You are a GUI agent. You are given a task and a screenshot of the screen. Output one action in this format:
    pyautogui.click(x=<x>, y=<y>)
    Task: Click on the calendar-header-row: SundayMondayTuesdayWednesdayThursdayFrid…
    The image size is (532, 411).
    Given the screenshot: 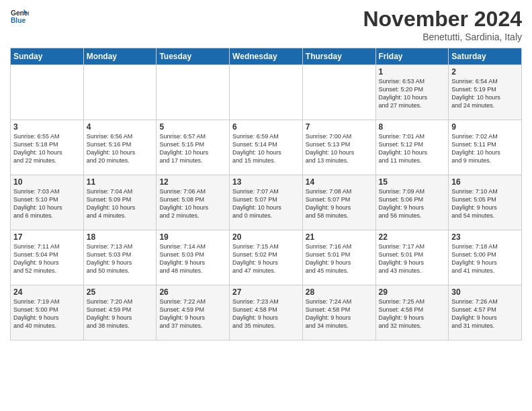 What is the action you would take?
    pyautogui.click(x=266, y=56)
    